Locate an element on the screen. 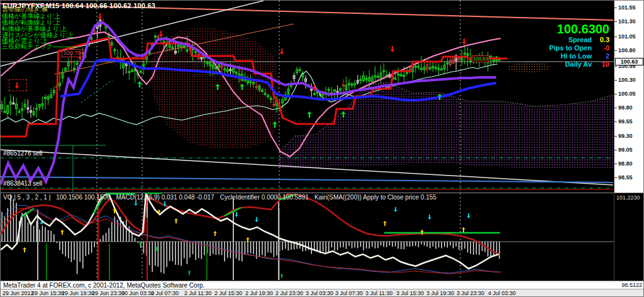 Image resolution: width=644 pixels, height=297 pixels. info-row-daily-av: Daily Av10 is located at coordinates (579, 64).